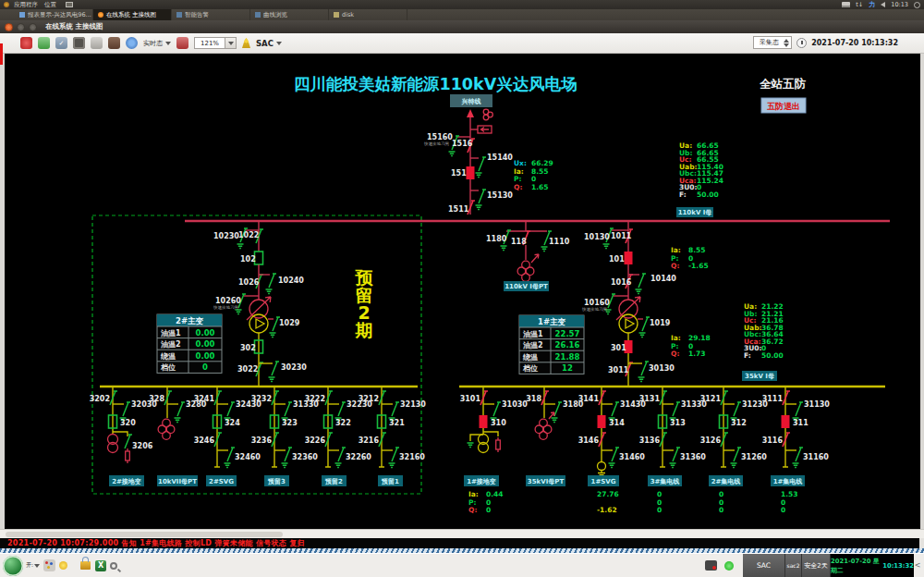 This screenshot has width=924, height=577. Describe the element at coordinates (368, 15) in the screenshot. I see `tab-4: disk` at that location.